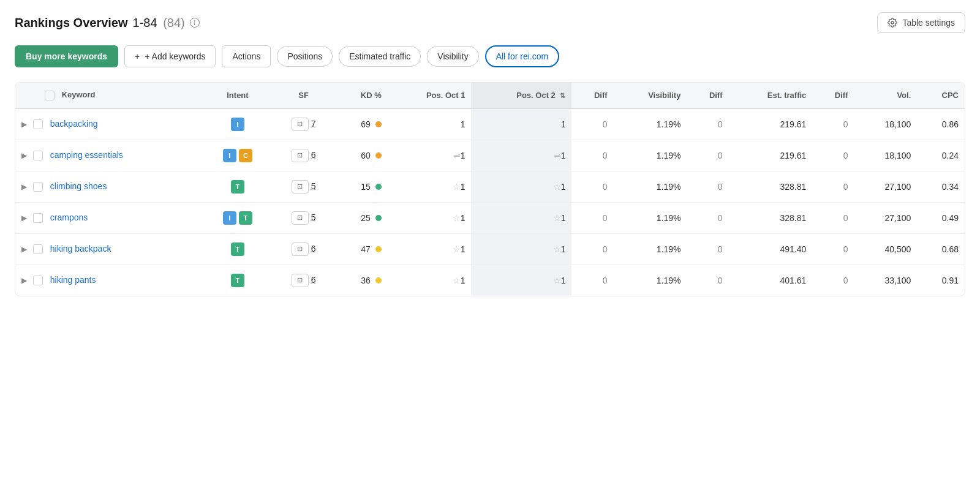  I want to click on intent-badge: C, so click(246, 156).